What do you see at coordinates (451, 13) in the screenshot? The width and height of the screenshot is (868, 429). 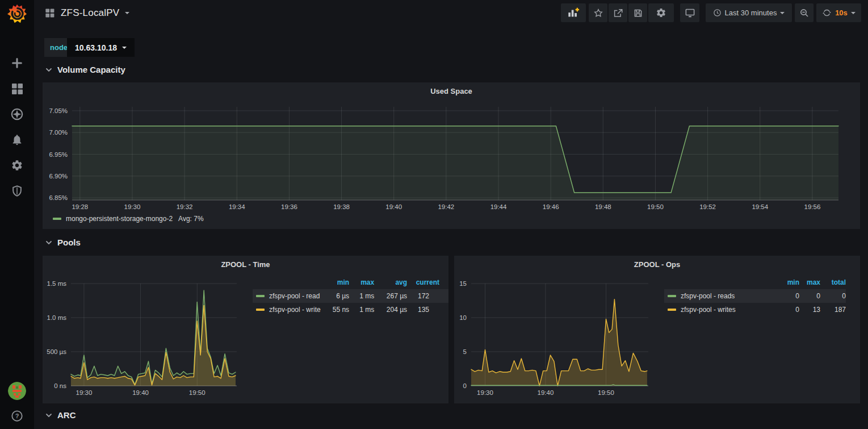 I see `navbar: ZFS-LocalPV` at bounding box center [451, 13].